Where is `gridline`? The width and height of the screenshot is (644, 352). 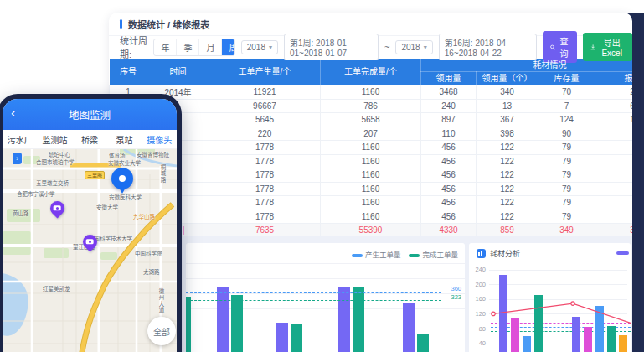
gridline is located at coordinates (558, 300).